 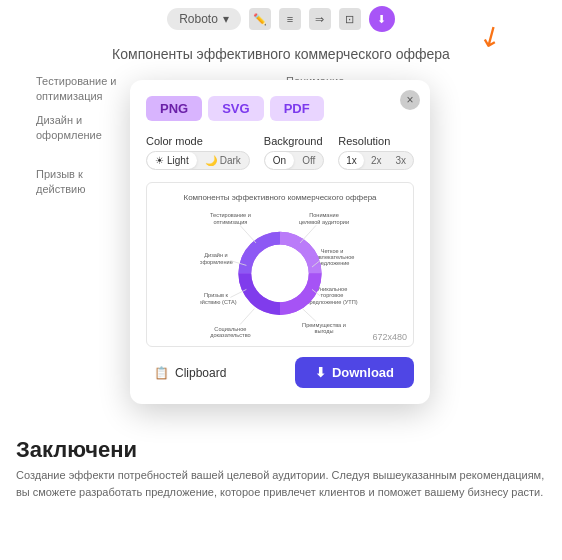 I want to click on modal-close-button: ×, so click(x=410, y=100).